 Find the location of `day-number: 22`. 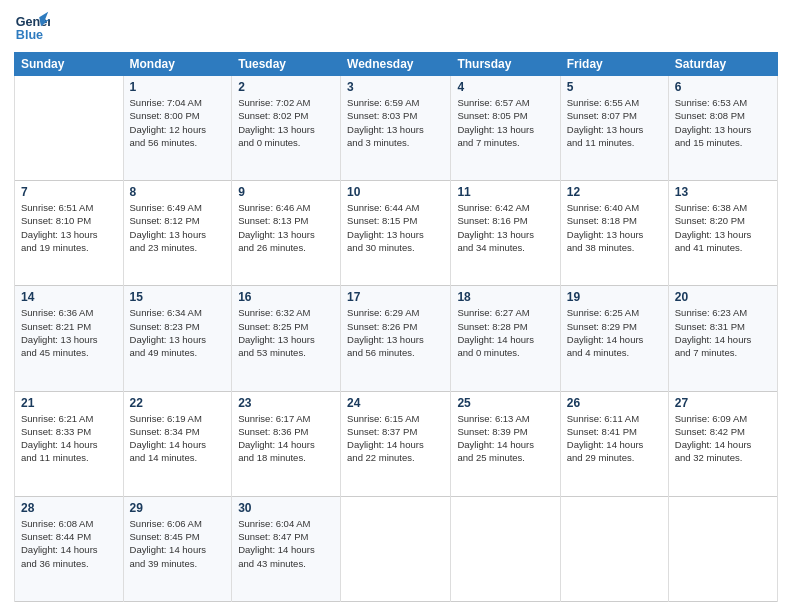

day-number: 22 is located at coordinates (178, 403).